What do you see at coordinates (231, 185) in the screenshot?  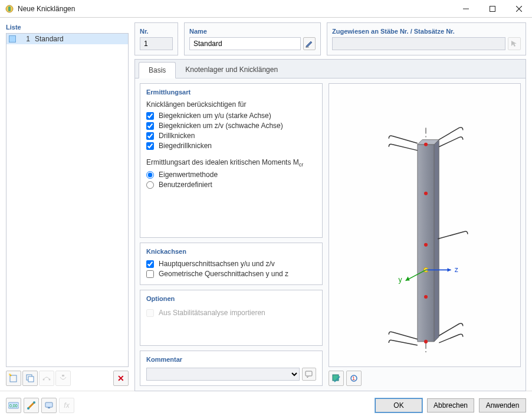 I see `rad-benutzerdefiniert: Benutzerdefiniert` at bounding box center [231, 185].